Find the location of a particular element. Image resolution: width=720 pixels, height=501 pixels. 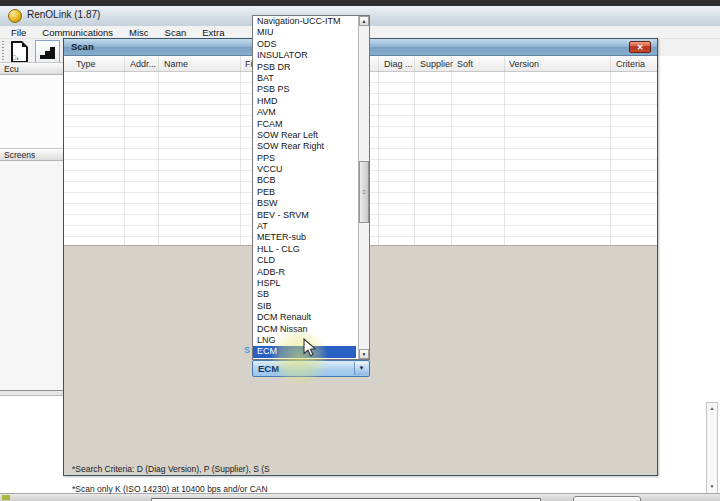

mouse-cursor is located at coordinates (310, 348).